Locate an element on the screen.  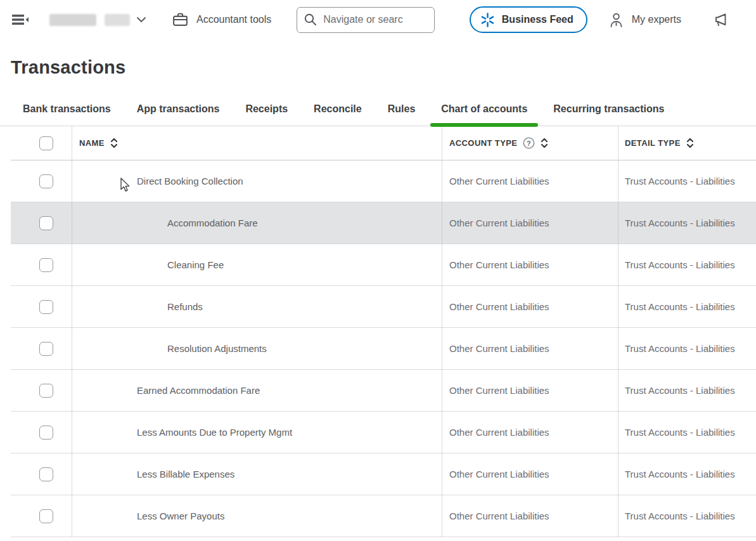
tab-app-transactions: App transactions is located at coordinates (179, 114).